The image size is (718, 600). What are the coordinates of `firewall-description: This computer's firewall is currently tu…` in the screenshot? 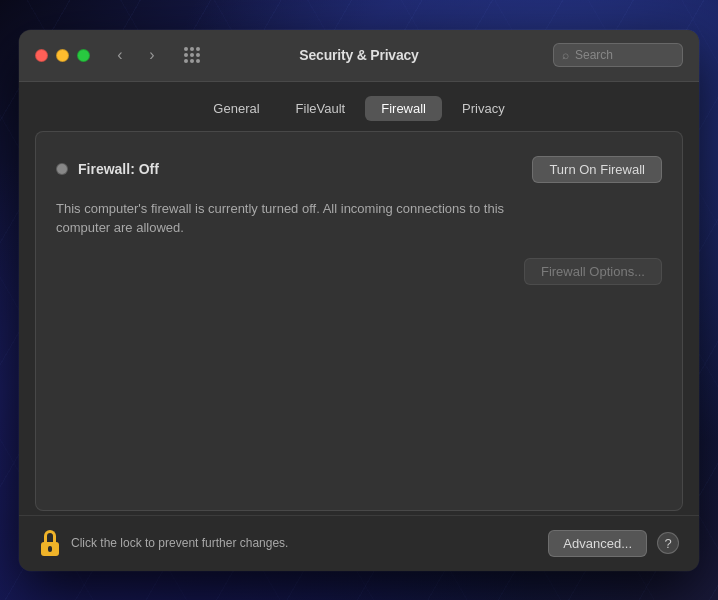 It's located at (296, 218).